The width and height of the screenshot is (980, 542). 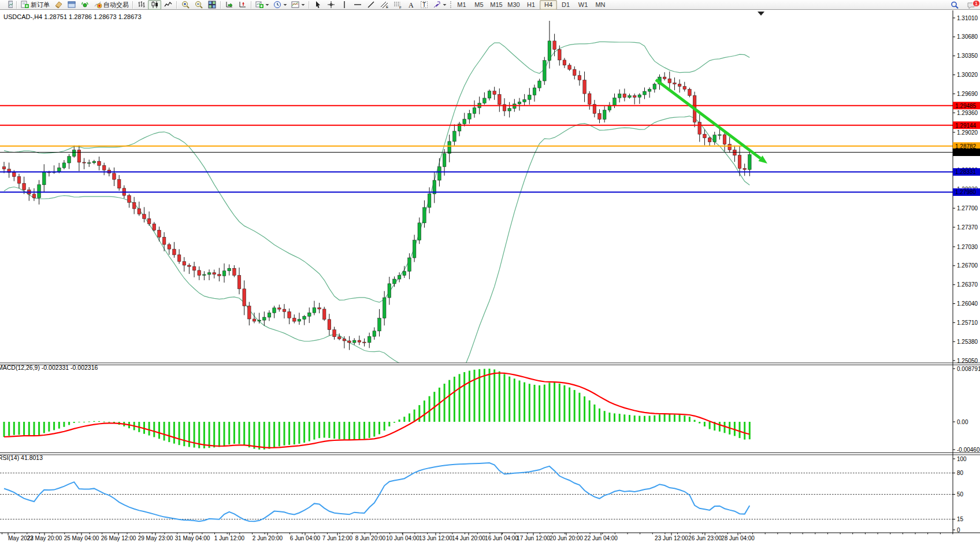 What do you see at coordinates (318, 5) in the screenshot?
I see `cursor-button` at bounding box center [318, 5].